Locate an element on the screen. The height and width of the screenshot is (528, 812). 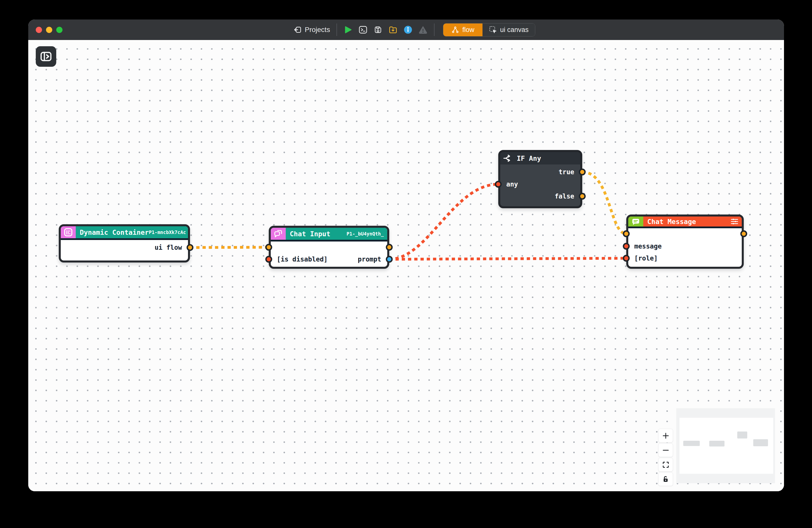
output-label-ui-flow: ui flow is located at coordinates (168, 248).